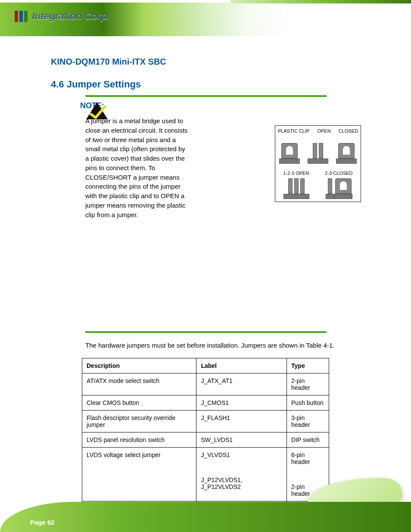 This screenshot has height=532, width=411. I want to click on cell-type: 3-pin header, so click(308, 421).